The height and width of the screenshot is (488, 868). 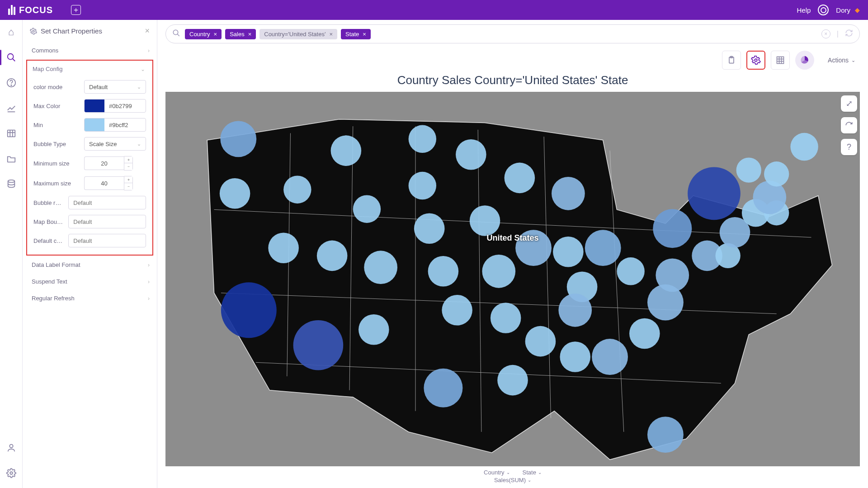 I want to click on bubble-CA, so click(x=249, y=310).